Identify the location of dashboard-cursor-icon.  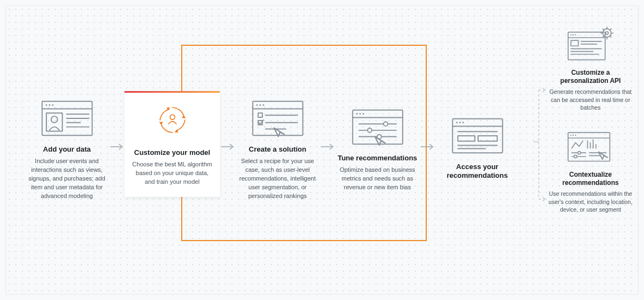
(591, 147).